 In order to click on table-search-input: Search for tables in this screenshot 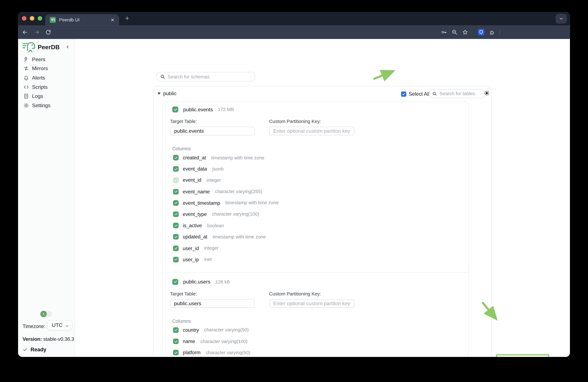, I will do `click(457, 94)`.